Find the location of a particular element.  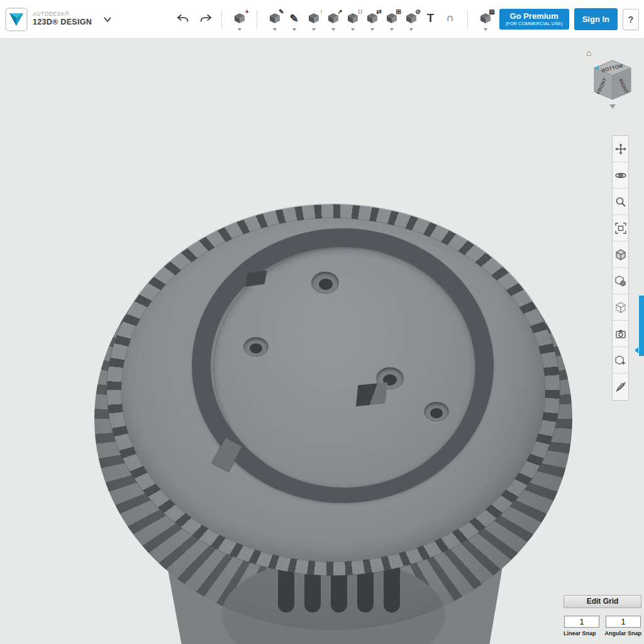

tool-combine-button: ⊞ is located at coordinates (391, 19).